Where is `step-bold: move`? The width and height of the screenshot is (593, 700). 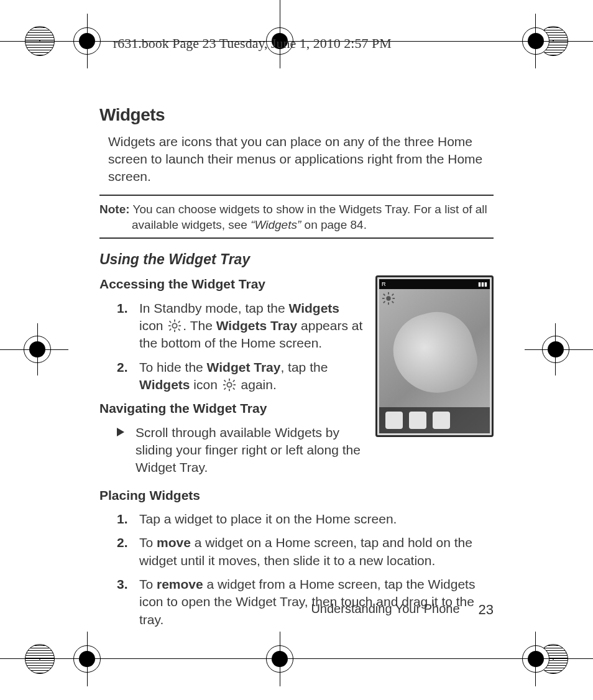
step-bold: move is located at coordinates (174, 542).